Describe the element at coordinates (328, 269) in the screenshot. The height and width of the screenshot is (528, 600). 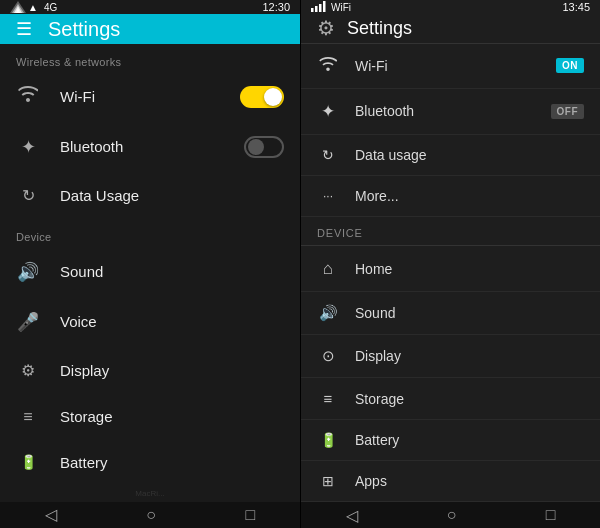
I see `right-home-icon: ⌂` at that location.